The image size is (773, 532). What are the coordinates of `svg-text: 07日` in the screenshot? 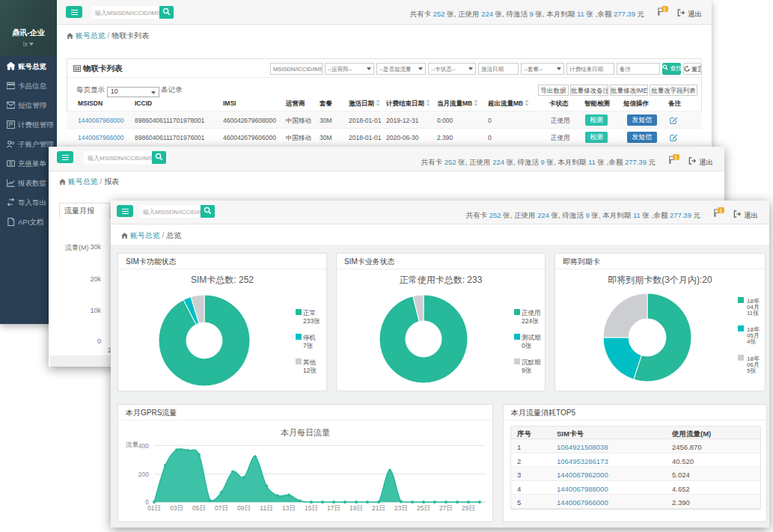 It's located at (221, 508).